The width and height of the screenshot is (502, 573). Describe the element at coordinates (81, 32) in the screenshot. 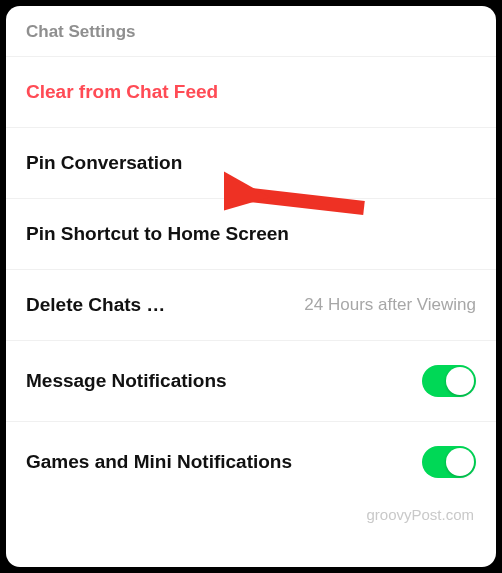

I see `section-title: Chat Settings` at that location.